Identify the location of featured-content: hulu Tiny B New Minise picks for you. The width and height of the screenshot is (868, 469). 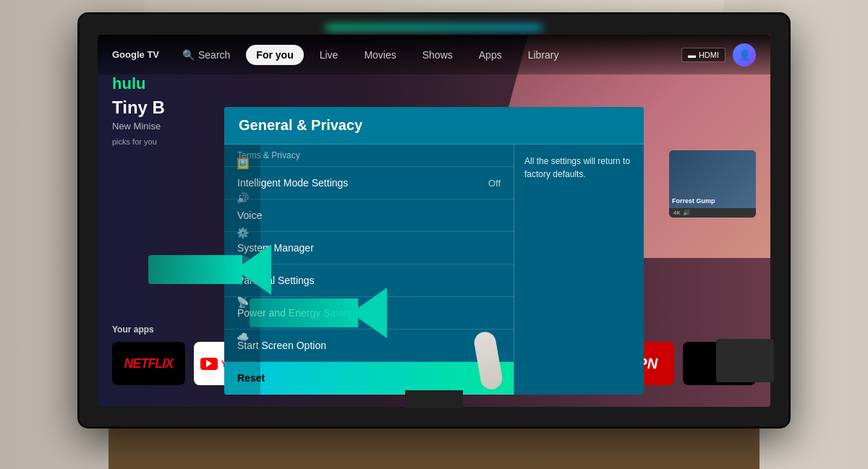
(139, 110).